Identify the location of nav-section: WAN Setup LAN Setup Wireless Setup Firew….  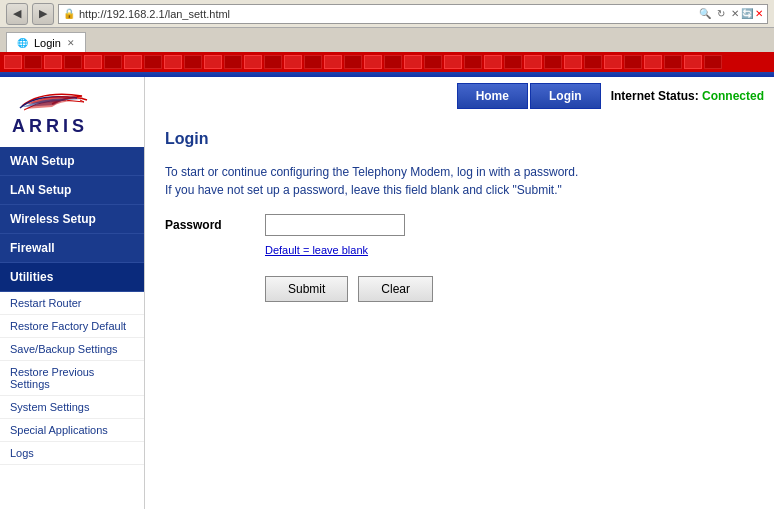
(72, 220).